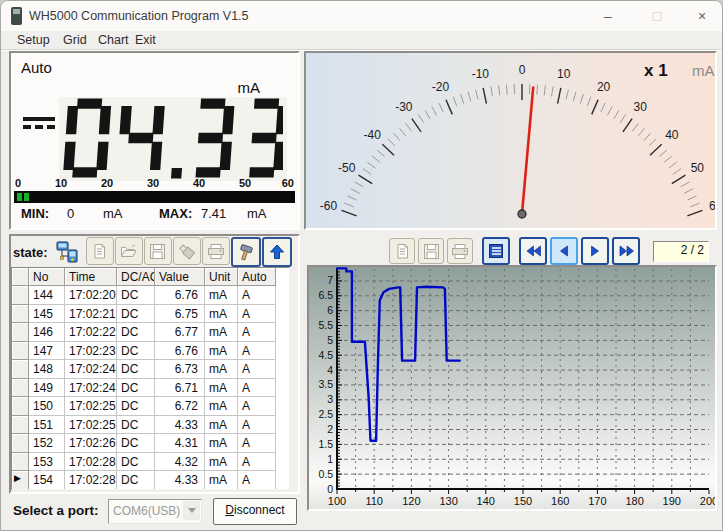 This screenshot has width=723, height=531. I want to click on window-title: WH5000 Communication Program V1.5, so click(139, 16).